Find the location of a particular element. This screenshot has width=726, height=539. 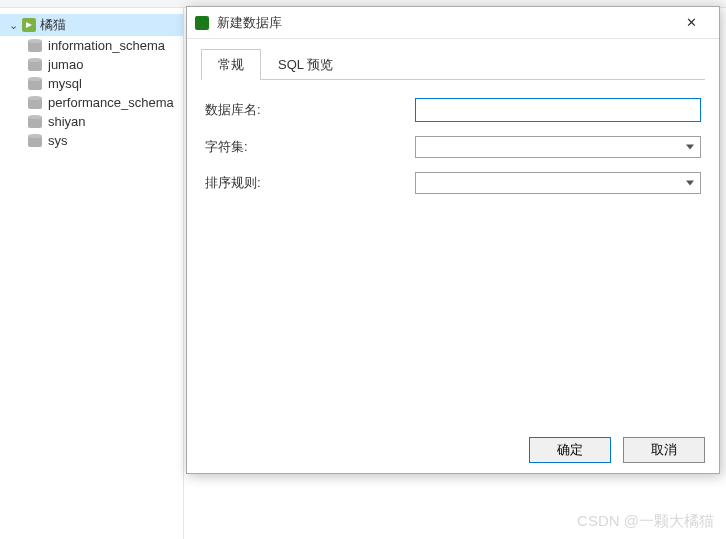

dialog-titlebar: 新建数据库 ✕ is located at coordinates (453, 23).